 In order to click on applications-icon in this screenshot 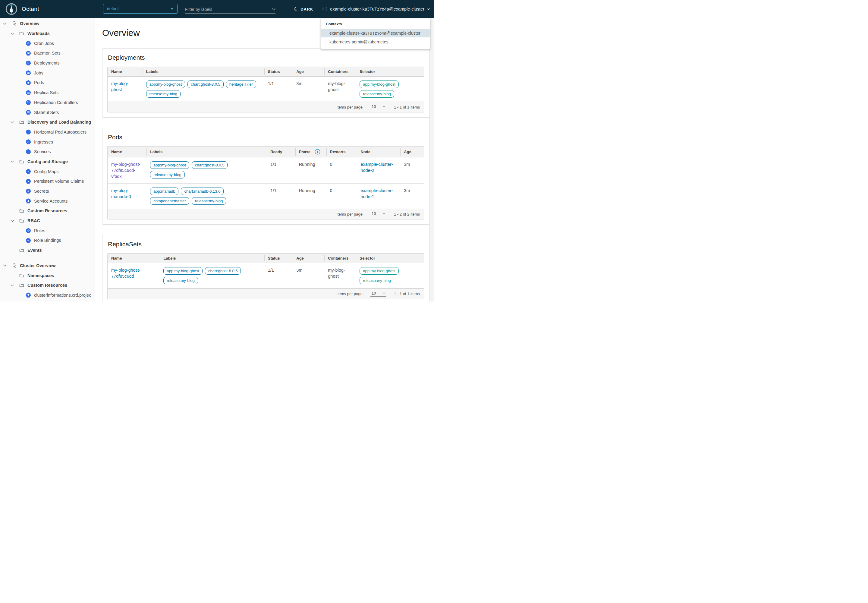, I will do `click(14, 266)`.